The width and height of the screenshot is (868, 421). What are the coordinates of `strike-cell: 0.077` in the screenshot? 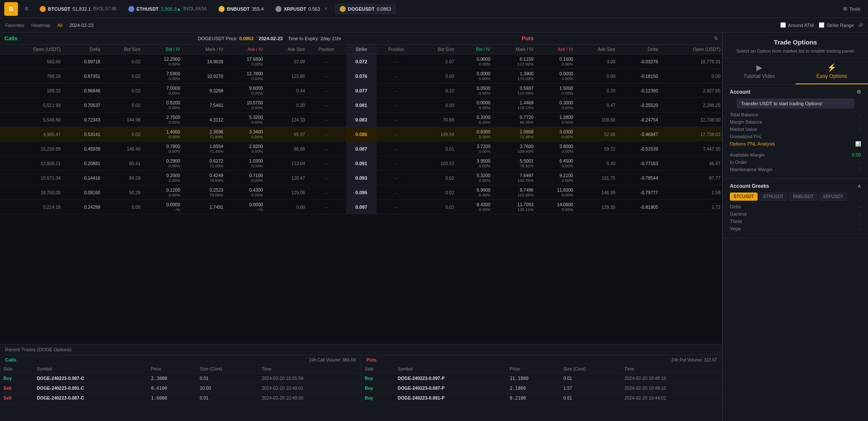 It's located at (361, 91).